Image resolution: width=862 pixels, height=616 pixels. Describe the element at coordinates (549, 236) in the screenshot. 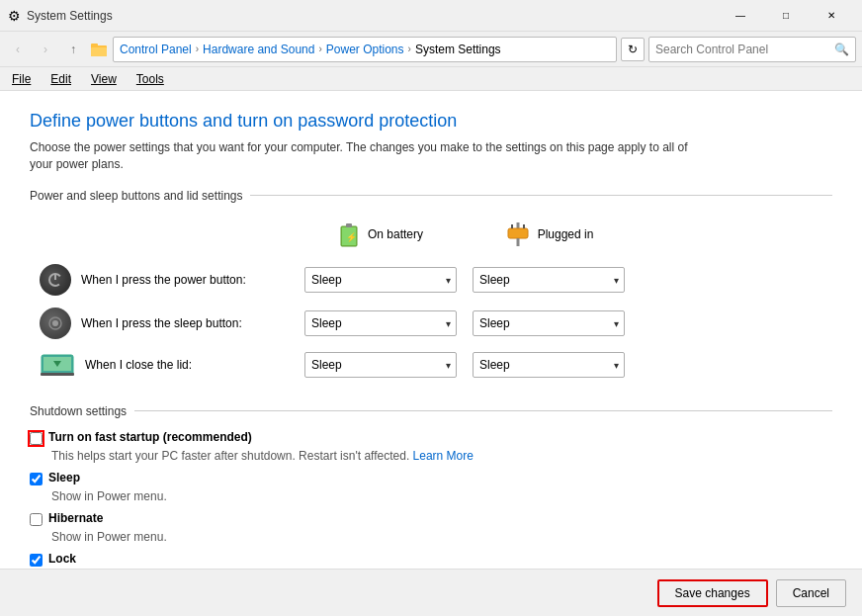

I see `col-plugged-header: Plugged in` at that location.